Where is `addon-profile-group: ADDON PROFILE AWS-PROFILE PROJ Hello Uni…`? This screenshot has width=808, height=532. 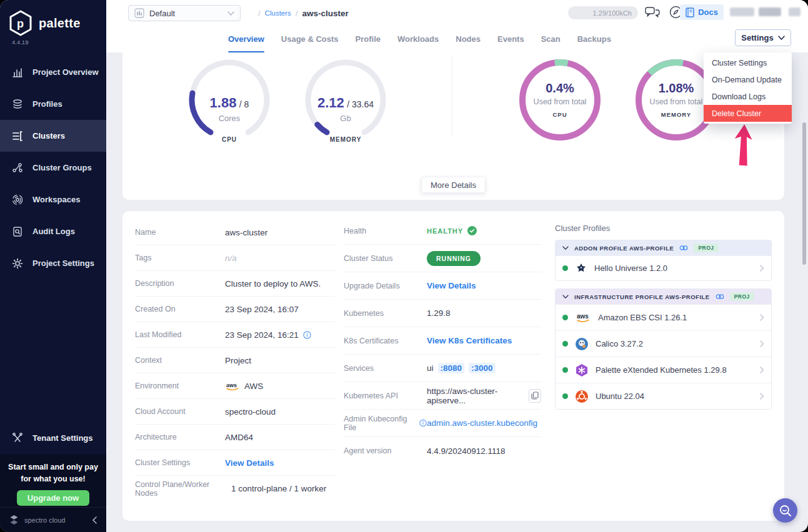
addon-profile-group: ADDON PROFILE AWS-PROFILE PROJ Hello Uni… is located at coordinates (664, 260).